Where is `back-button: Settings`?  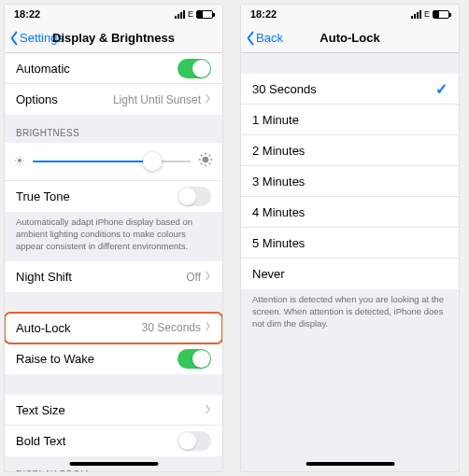
back-button: Settings is located at coordinates (34, 38).